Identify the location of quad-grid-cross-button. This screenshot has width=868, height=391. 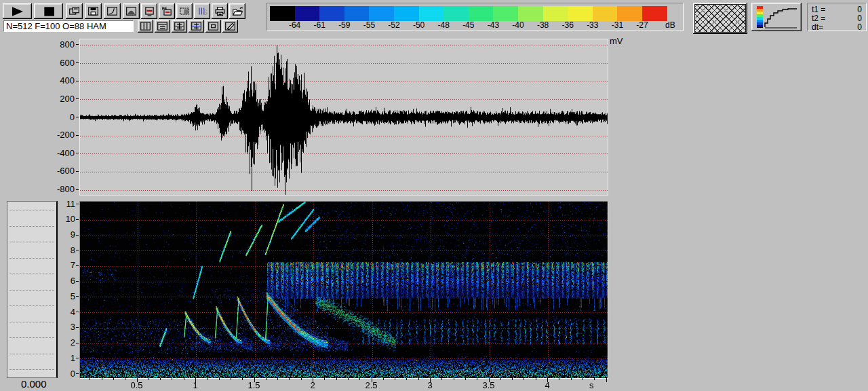
(197, 26).